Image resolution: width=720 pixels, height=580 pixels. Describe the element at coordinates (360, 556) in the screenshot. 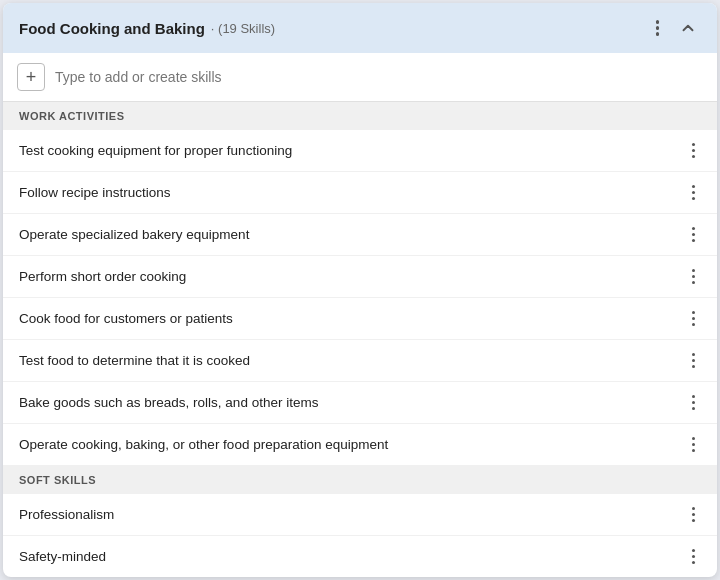

I see `table-row: Safety-minded` at that location.